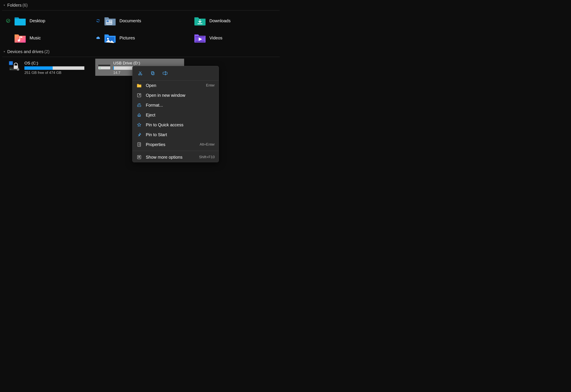 This screenshot has height=392, width=571. I want to click on folder-label: Pictures, so click(127, 38).